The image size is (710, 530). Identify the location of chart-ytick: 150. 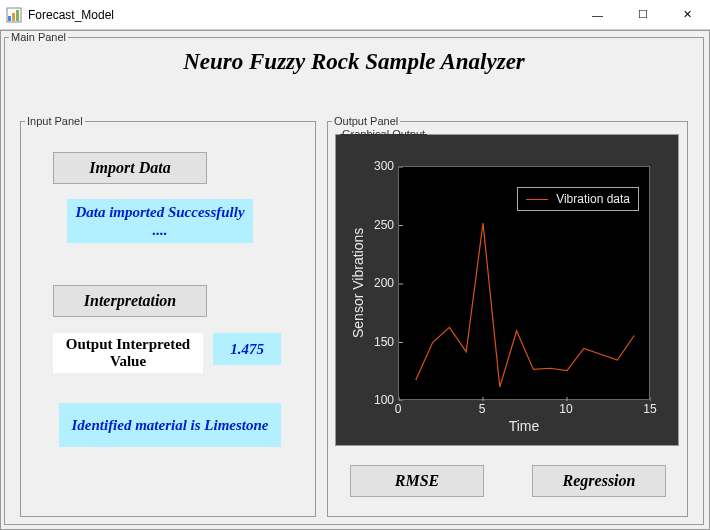
(380, 342).